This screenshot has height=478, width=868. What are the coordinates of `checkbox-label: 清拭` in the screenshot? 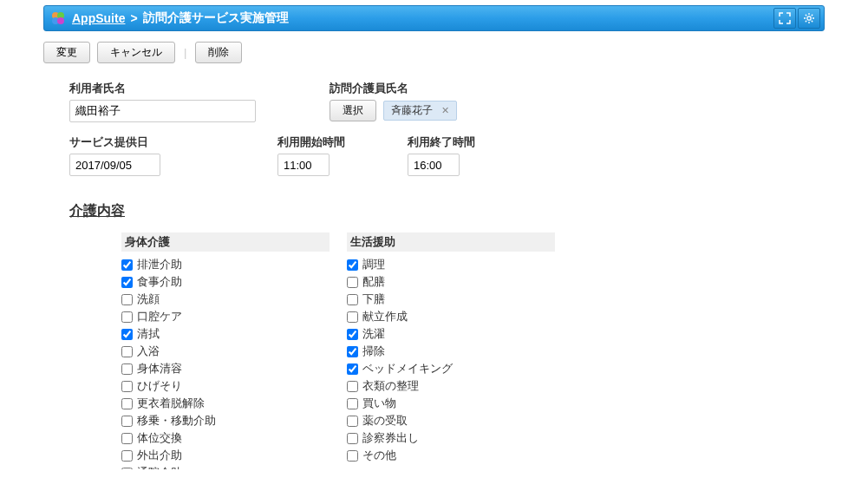 It's located at (148, 334).